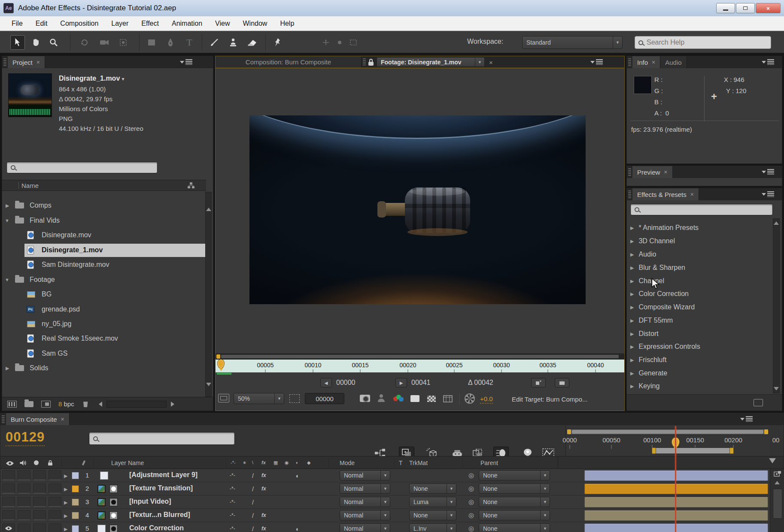  I want to click on menu-layer: Layer, so click(120, 23).